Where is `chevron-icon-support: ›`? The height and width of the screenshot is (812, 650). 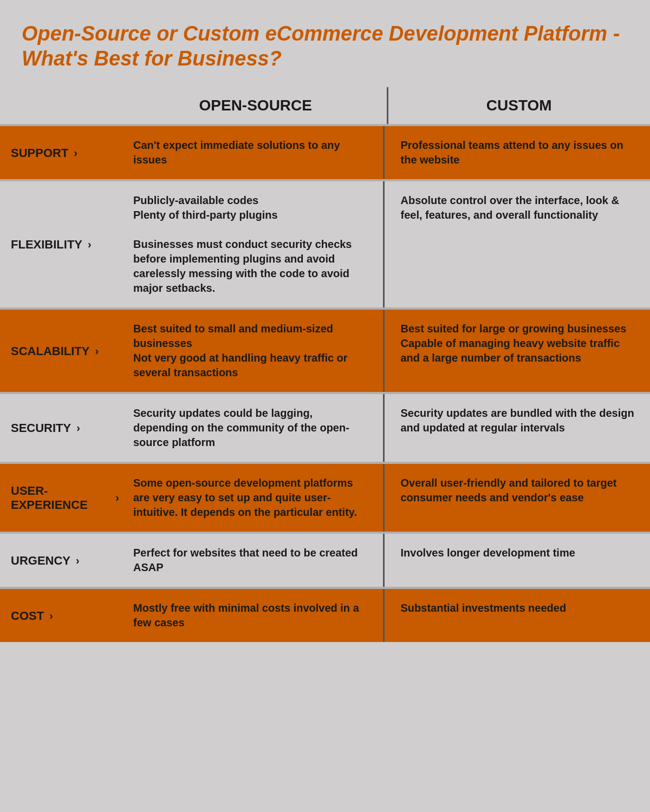
chevron-icon-support: › is located at coordinates (76, 153).